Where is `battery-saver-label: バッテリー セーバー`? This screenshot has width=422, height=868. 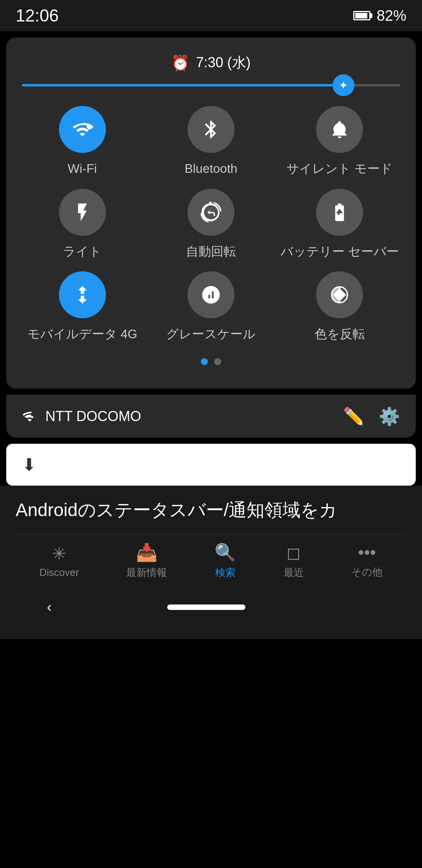
battery-saver-label: バッテリー セーバー is located at coordinates (340, 252).